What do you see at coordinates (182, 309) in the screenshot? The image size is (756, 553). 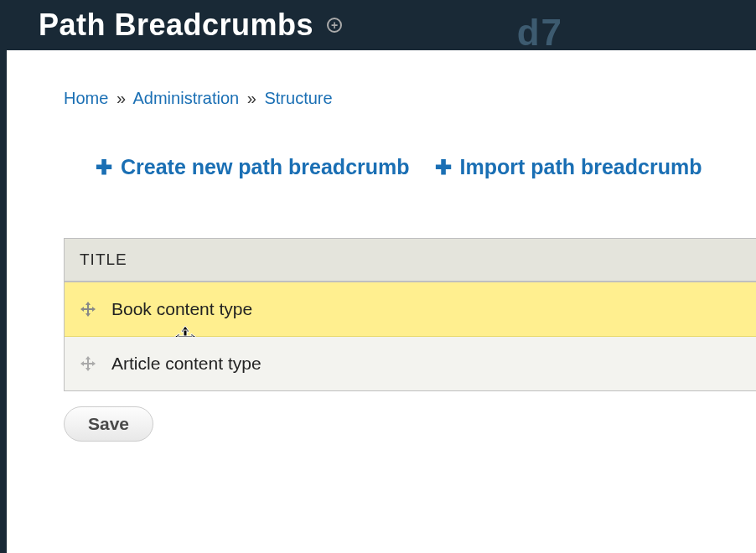 I see `row-title: Book content type` at bounding box center [182, 309].